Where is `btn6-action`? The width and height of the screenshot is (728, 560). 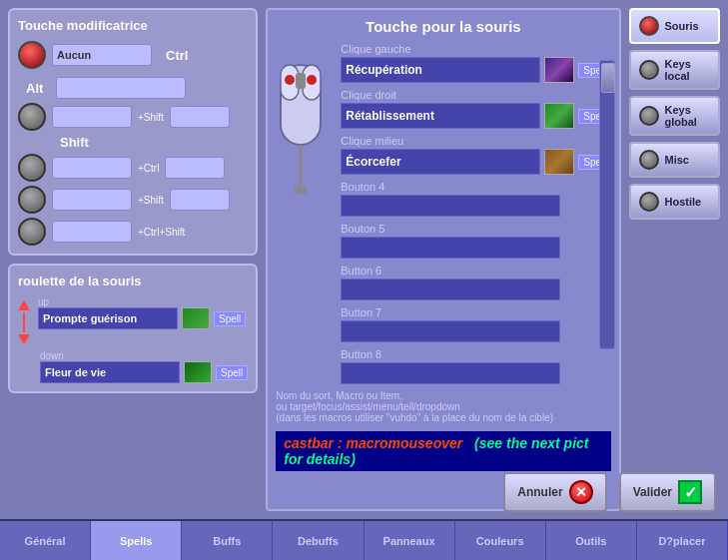
btn6-action is located at coordinates (450, 289).